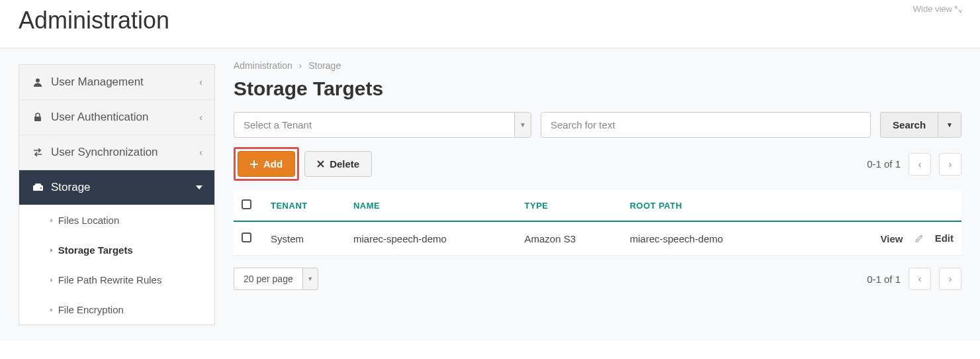 Image resolution: width=980 pixels, height=359 pixels. What do you see at coordinates (344, 164) in the screenshot?
I see `delete-button-label: Delete` at bounding box center [344, 164].